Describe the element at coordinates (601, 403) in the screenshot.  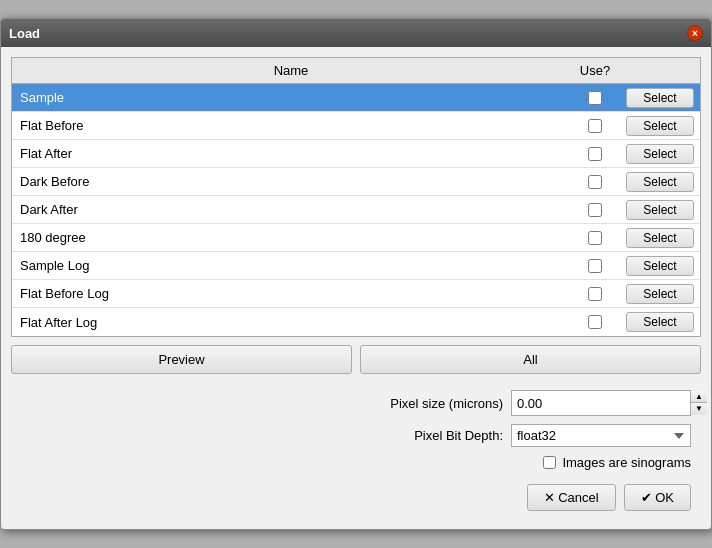
I see `pixel-size-input-container: ▲ ▼` at that location.